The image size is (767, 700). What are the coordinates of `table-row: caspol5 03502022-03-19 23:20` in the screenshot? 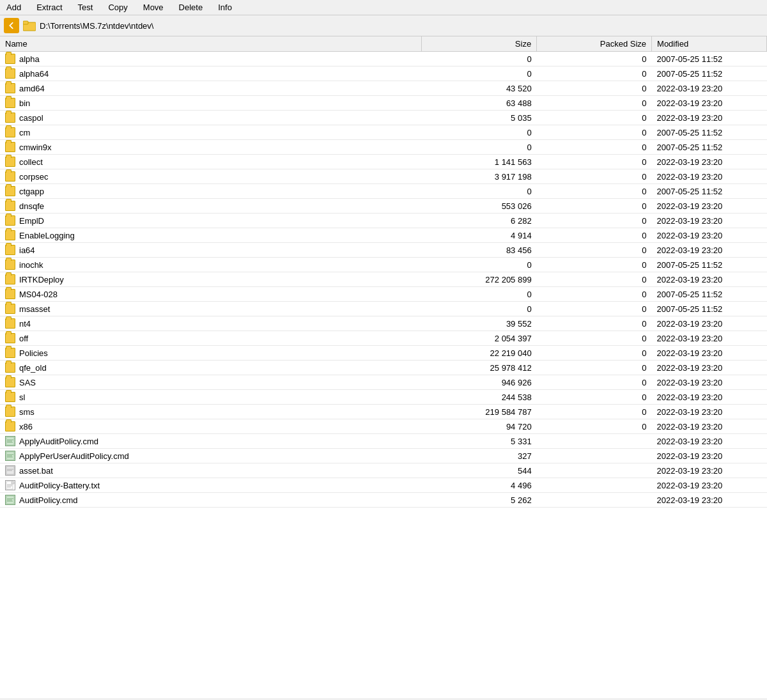 It's located at (384, 118).